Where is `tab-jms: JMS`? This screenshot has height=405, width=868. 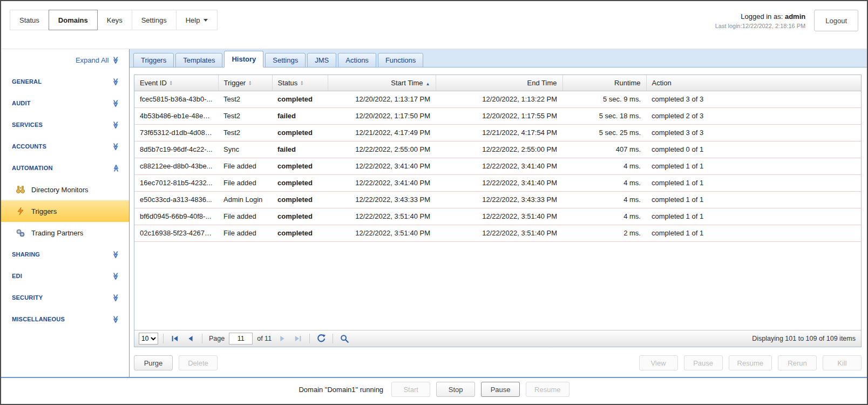 tab-jms: JMS is located at coordinates (322, 60).